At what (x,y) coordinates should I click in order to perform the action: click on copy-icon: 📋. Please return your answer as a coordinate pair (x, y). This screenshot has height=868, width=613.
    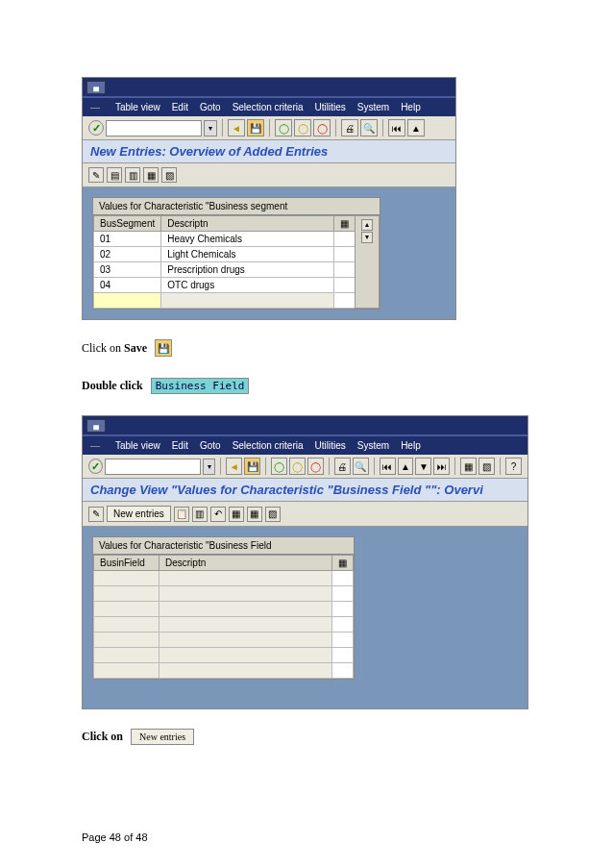
    Looking at the image, I should click on (182, 514).